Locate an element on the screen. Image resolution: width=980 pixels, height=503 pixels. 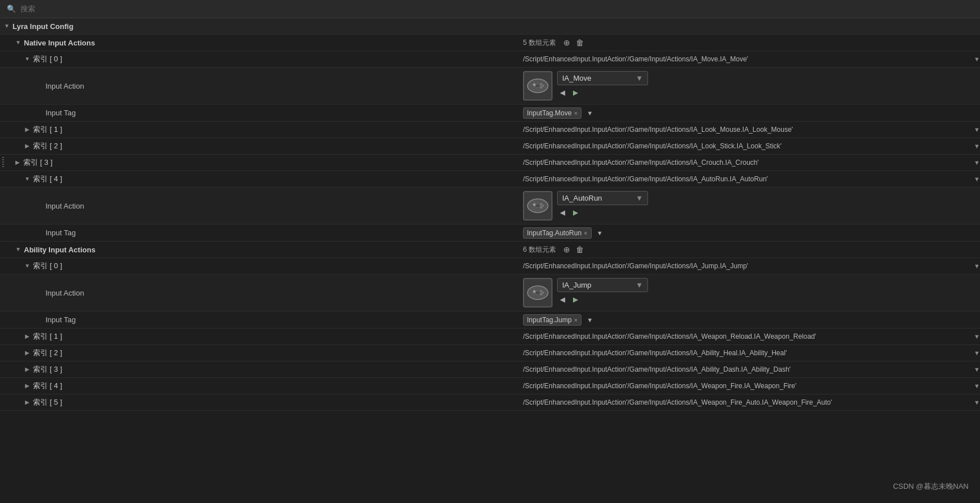
search-input is located at coordinates (77, 9).